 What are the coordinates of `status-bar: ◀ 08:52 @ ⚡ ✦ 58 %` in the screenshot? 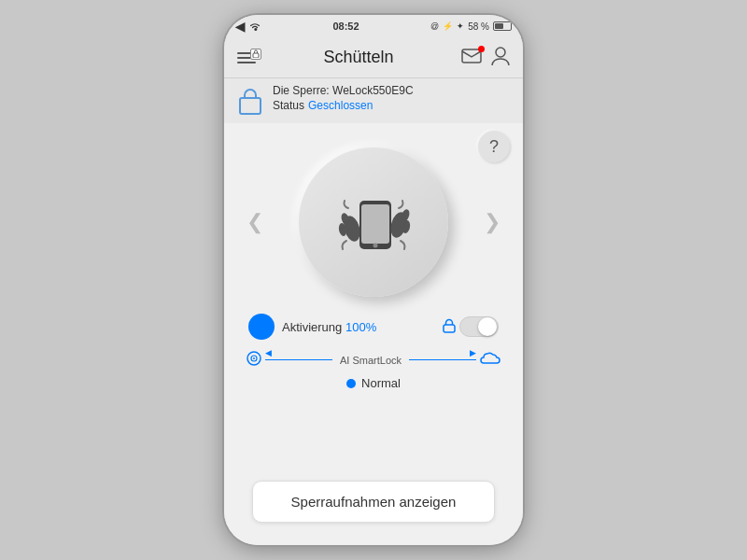 It's located at (374, 26).